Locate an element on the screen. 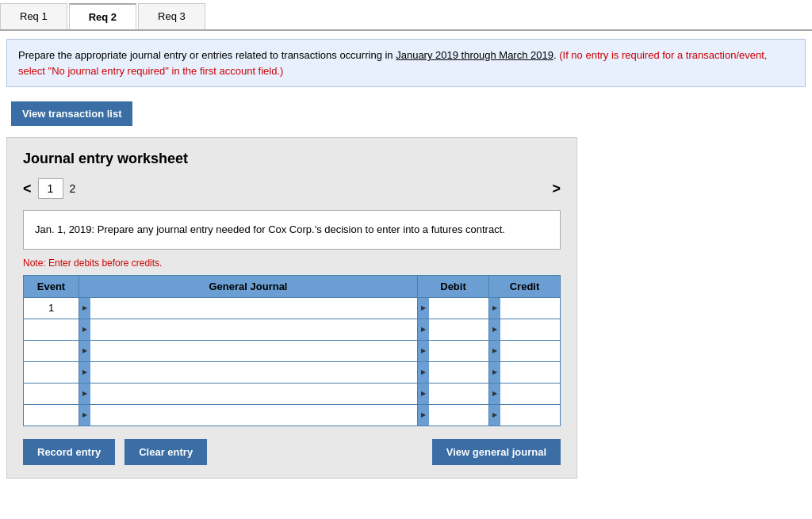  worksheet-title: Journal entry worksheet is located at coordinates (292, 158).